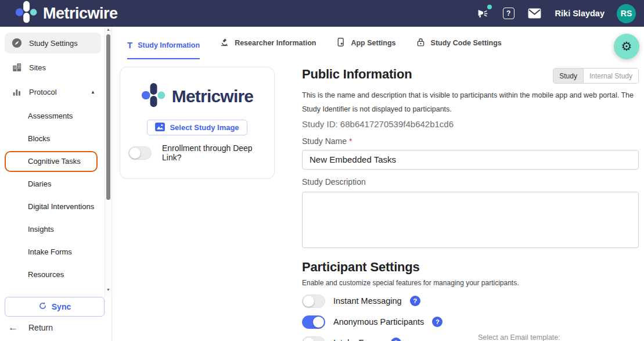 This screenshot has width=644, height=341. I want to click on study-name-label: Study Name*, so click(470, 141).